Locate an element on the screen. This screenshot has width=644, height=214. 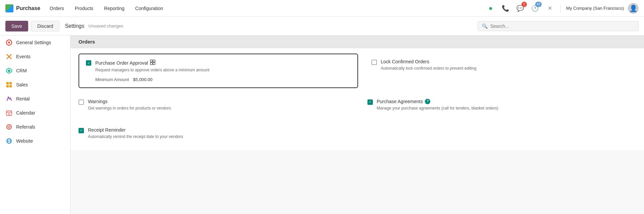
nav-item-configuration: Configuration is located at coordinates (149, 8).